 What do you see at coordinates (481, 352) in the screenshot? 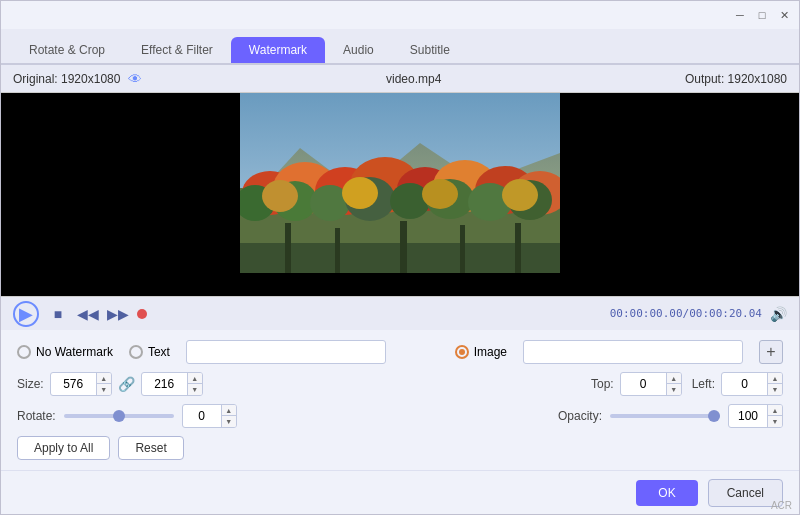
I see `image-watermark-option: Image` at bounding box center [481, 352].